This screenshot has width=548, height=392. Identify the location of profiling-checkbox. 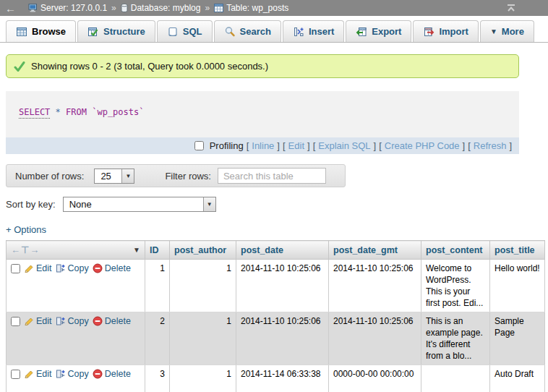
(200, 146).